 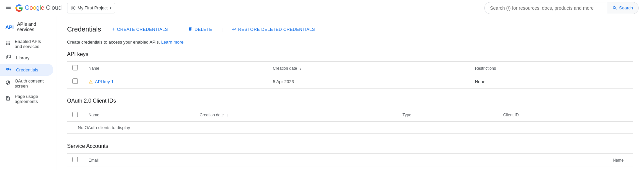 What do you see at coordinates (213, 29) in the screenshot?
I see `header-actions: + CREATE CREDENTIALS | DELETE | ↩ RESTOR…` at bounding box center [213, 29].